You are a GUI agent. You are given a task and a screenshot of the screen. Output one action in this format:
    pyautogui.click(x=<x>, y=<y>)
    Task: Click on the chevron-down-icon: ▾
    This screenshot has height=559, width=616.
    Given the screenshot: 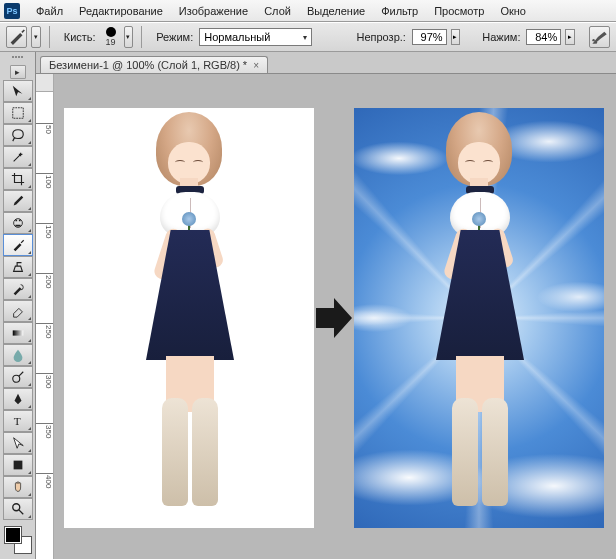 What is the action you would take?
    pyautogui.click(x=305, y=38)
    